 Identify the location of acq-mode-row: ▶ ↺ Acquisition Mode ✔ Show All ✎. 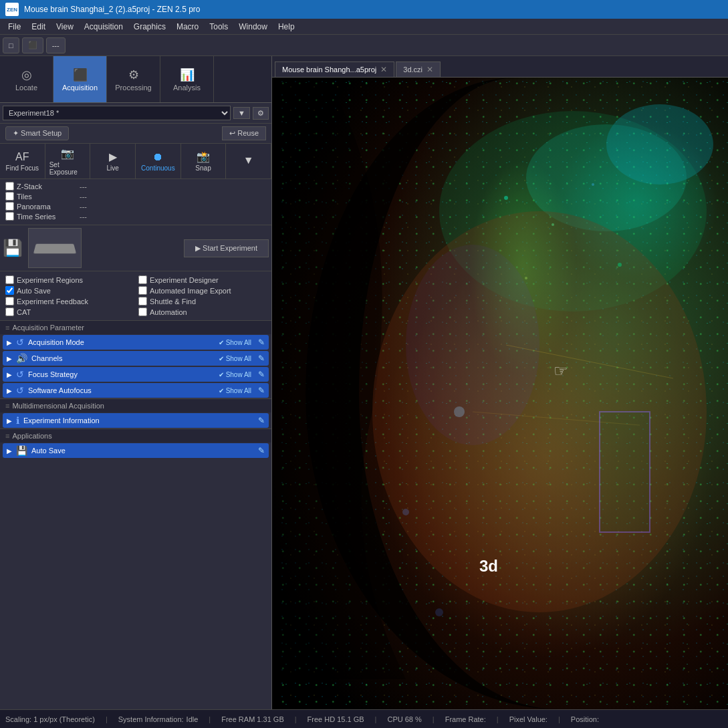
(136, 342).